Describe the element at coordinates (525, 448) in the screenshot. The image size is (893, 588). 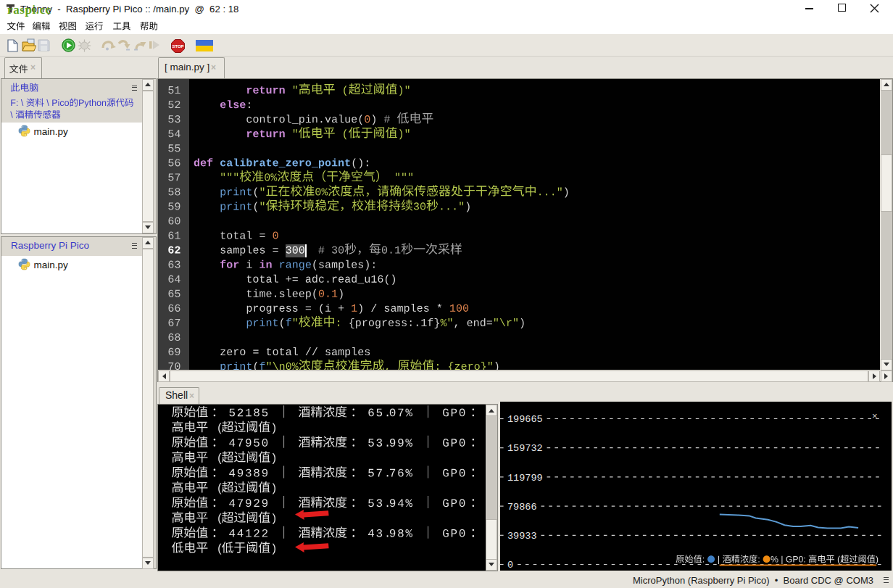
I see `svg-text: 159732` at that location.